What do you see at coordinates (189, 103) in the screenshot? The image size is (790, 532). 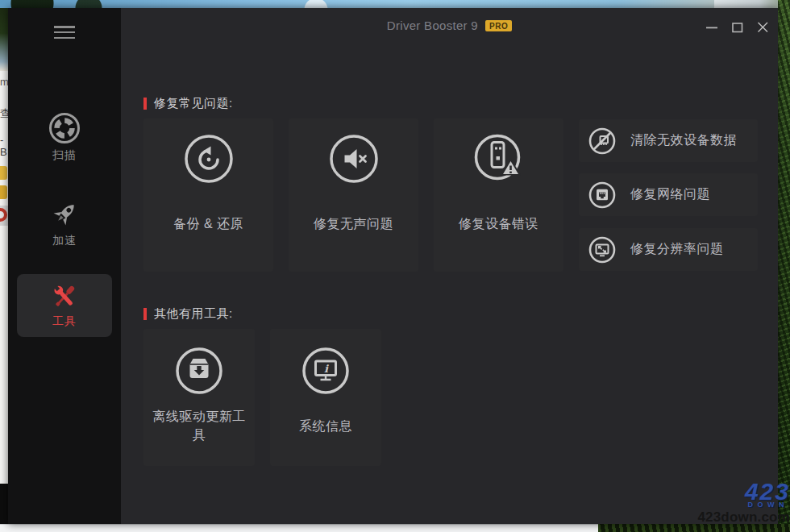 I see `section-heading-fix: 修复常见问题:` at bounding box center [189, 103].